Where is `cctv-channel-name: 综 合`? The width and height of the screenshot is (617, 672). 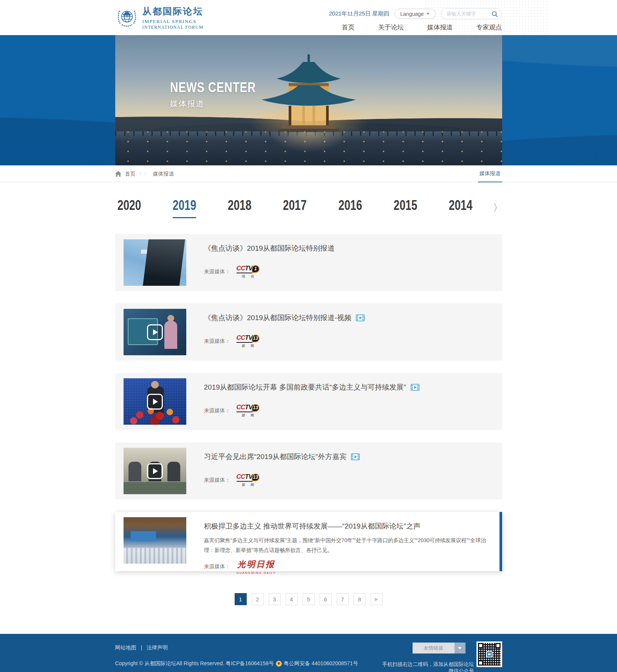
cctv-channel-name: 综 合 is located at coordinates (248, 276).